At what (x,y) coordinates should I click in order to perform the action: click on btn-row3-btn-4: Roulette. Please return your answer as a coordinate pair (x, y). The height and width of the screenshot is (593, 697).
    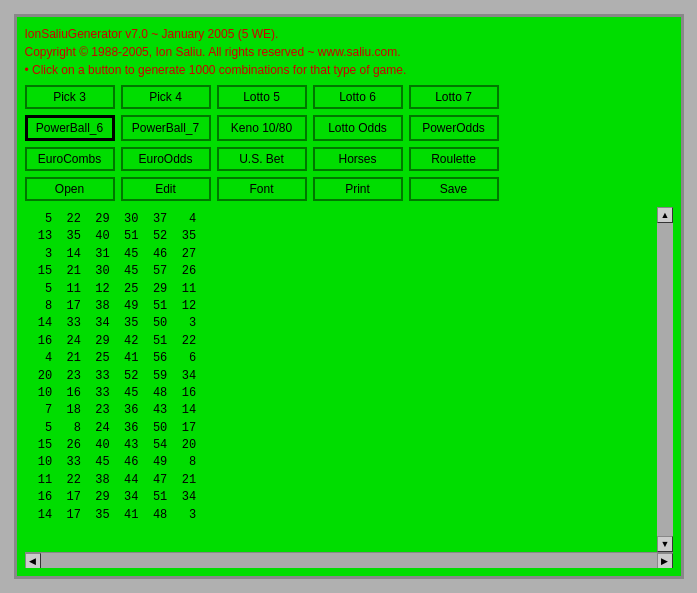
    Looking at the image, I should click on (454, 159).